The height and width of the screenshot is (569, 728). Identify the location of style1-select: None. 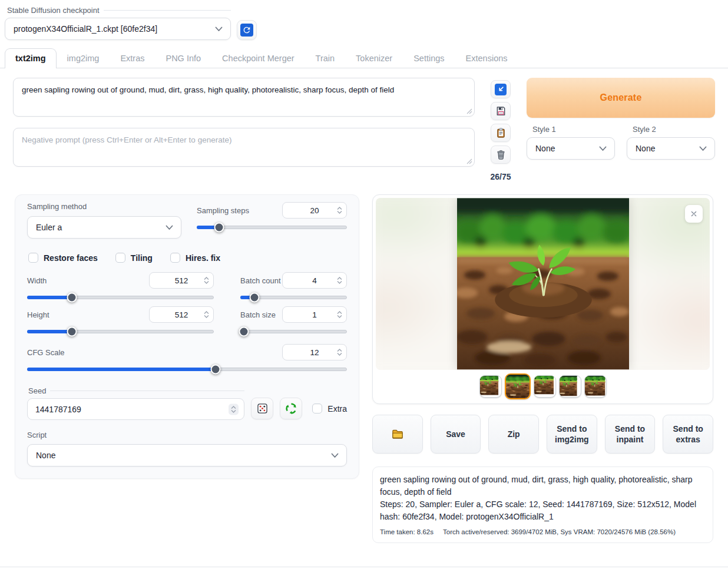
(571, 148).